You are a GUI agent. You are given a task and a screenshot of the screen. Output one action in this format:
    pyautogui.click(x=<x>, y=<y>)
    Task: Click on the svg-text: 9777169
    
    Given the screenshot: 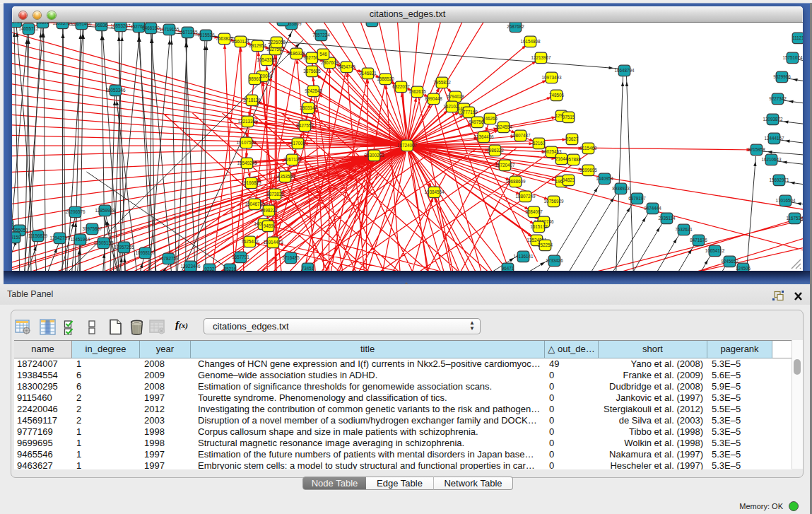 What is the action you would take?
    pyautogui.click(x=469, y=112)
    